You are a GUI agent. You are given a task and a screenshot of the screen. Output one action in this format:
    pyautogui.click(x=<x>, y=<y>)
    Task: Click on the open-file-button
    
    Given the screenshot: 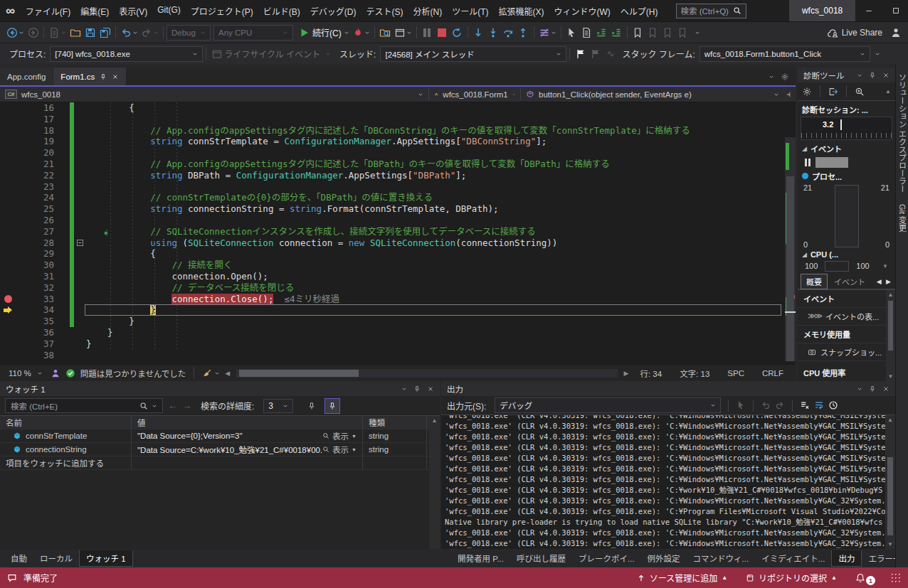 What is the action you would take?
    pyautogui.click(x=75, y=33)
    